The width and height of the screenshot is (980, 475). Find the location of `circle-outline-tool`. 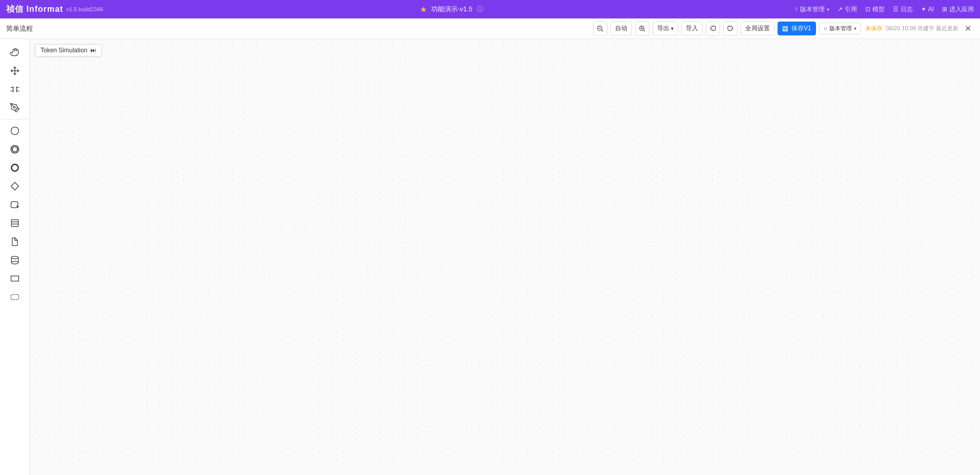

circle-outline-tool is located at coordinates (15, 131).